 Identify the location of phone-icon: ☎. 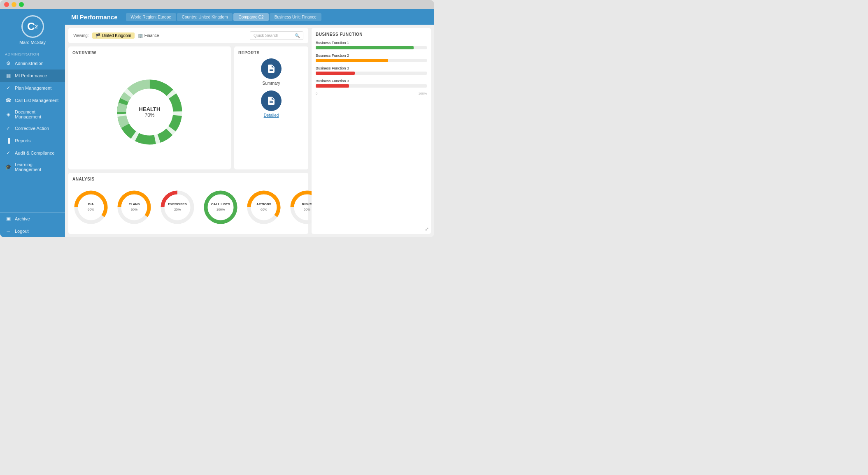
(8, 100).